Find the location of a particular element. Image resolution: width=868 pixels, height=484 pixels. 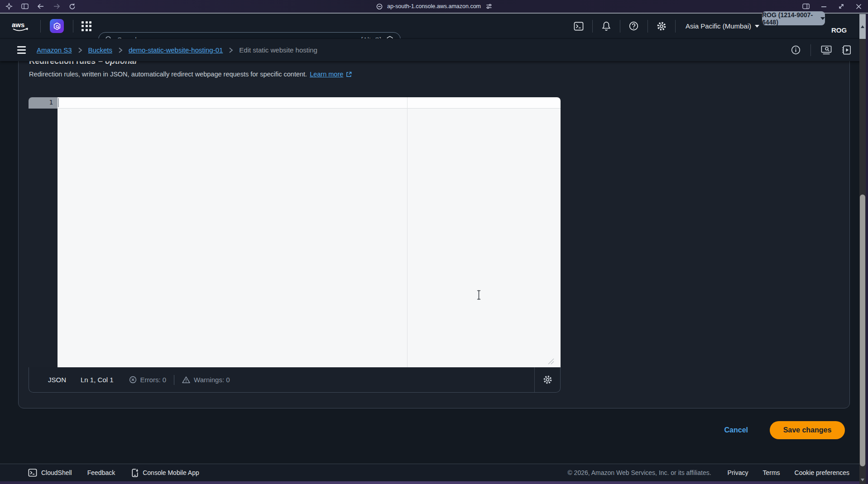

section-title: Redirection rules– optional is located at coordinates (83, 63).